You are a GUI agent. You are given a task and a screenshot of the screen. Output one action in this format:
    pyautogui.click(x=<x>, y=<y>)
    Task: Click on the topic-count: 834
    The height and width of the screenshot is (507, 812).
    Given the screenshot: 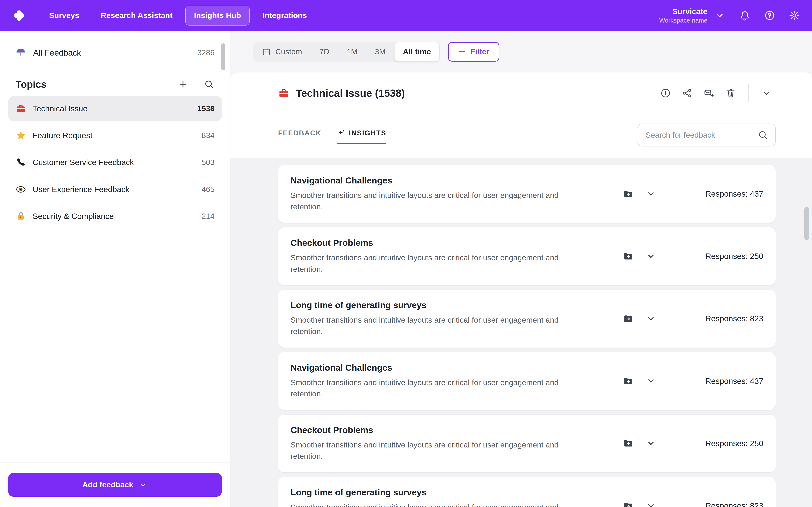 What is the action you would take?
    pyautogui.click(x=208, y=135)
    